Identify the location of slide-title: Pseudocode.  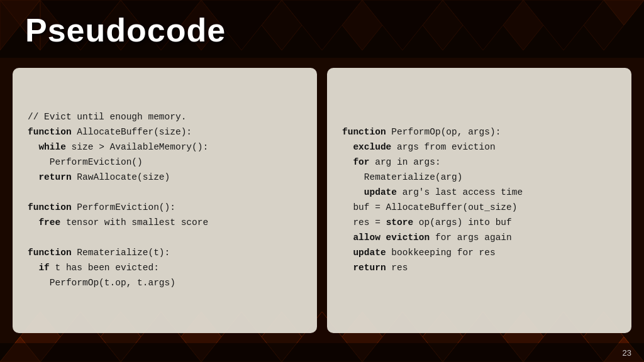
(322, 30).